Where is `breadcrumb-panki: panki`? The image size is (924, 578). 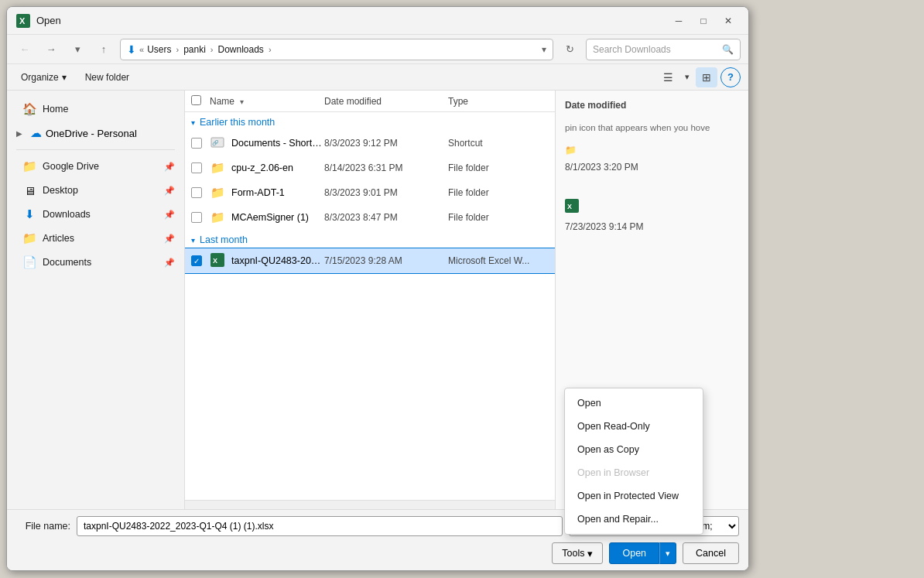 breadcrumb-panki: panki is located at coordinates (195, 50).